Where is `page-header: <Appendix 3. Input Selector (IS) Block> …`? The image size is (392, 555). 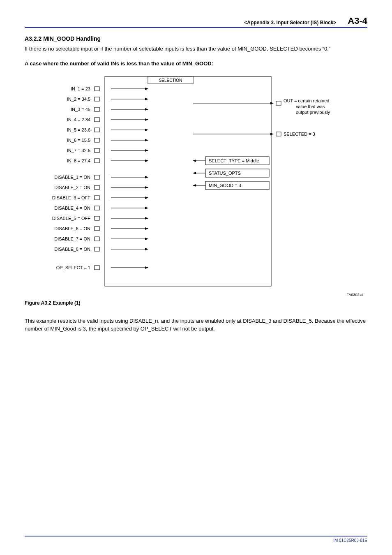 page-header: <Appendix 3. Input Selector (IS) Block> … is located at coordinates (196, 22).